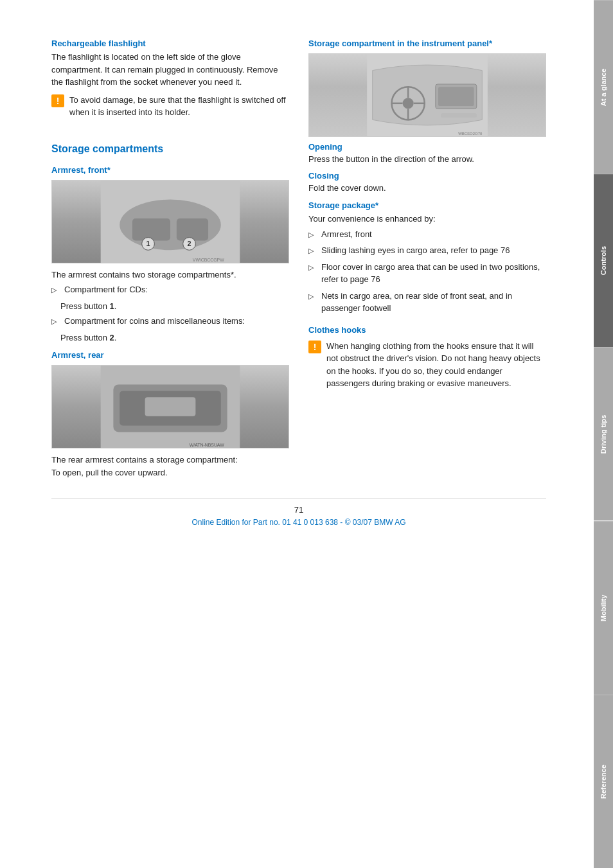 The height and width of the screenshot is (868, 613). Describe the element at coordinates (427, 188) in the screenshot. I see `closing-body: Fold the cover down.` at that location.